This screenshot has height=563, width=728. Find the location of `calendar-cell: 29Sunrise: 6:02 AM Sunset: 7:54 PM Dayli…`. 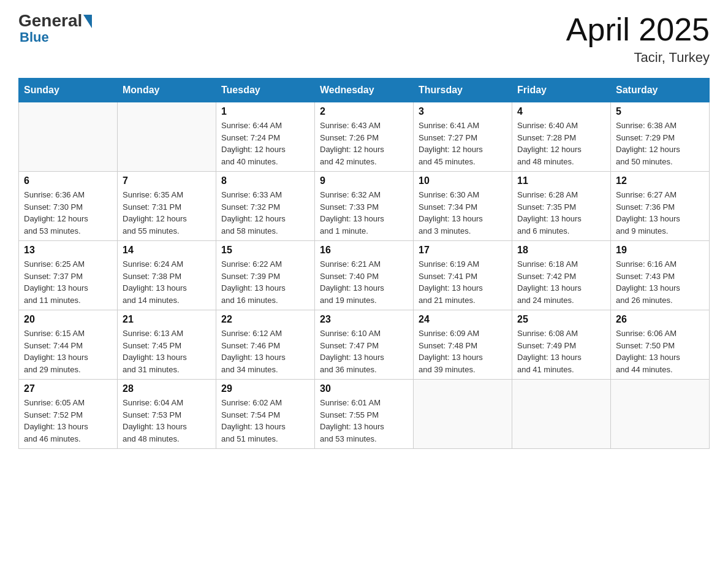

calendar-cell: 29Sunrise: 6:02 AM Sunset: 7:54 PM Dayli… is located at coordinates (266, 415).